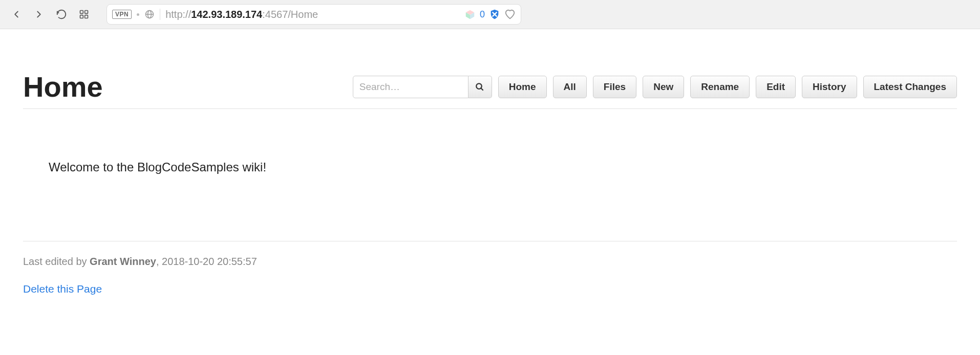 This screenshot has width=980, height=355. Describe the element at coordinates (138, 14) in the screenshot. I see `status-dot` at that location.